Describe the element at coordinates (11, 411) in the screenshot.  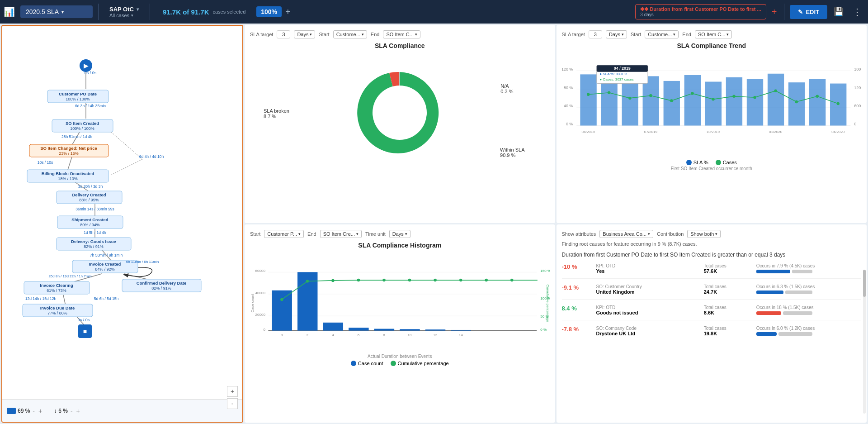
I see `zoom-rect-icon` at that location.